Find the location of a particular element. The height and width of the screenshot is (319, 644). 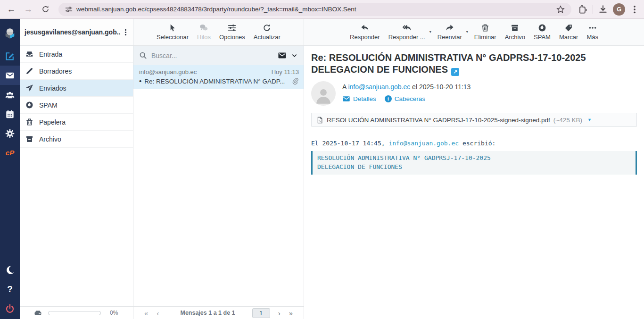

attachment-name: RESOLUCIÓN ADMINISTRATIVA N° GADPRSJ-17-… is located at coordinates (438, 120).